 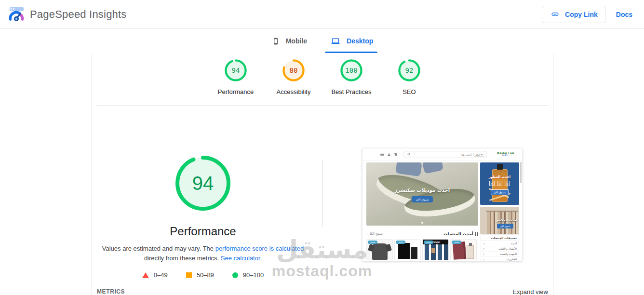 What do you see at coordinates (624, 14) in the screenshot?
I see `docs-link: Docs` at bounding box center [624, 14].